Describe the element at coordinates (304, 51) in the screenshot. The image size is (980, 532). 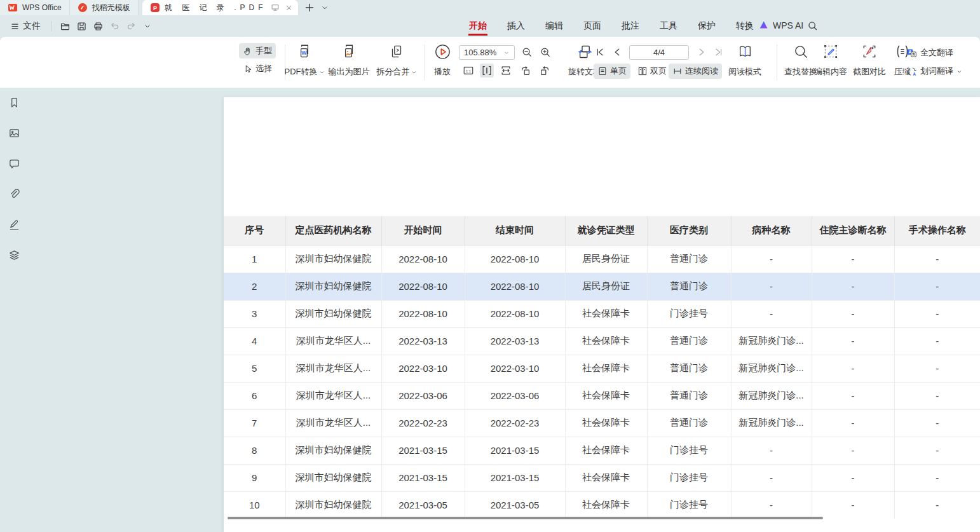
I see `pdf-convert-icon: W` at that location.